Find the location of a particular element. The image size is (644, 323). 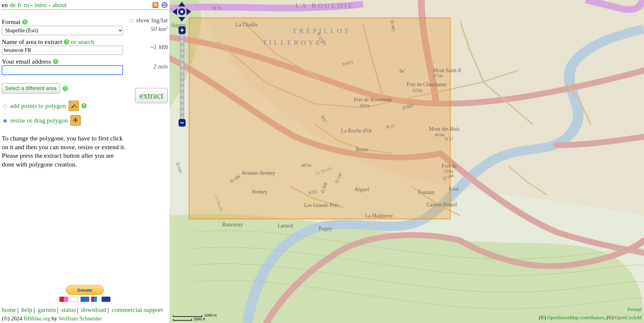

instructions-text: To change the polygone, you have to firs… is located at coordinates (64, 151).